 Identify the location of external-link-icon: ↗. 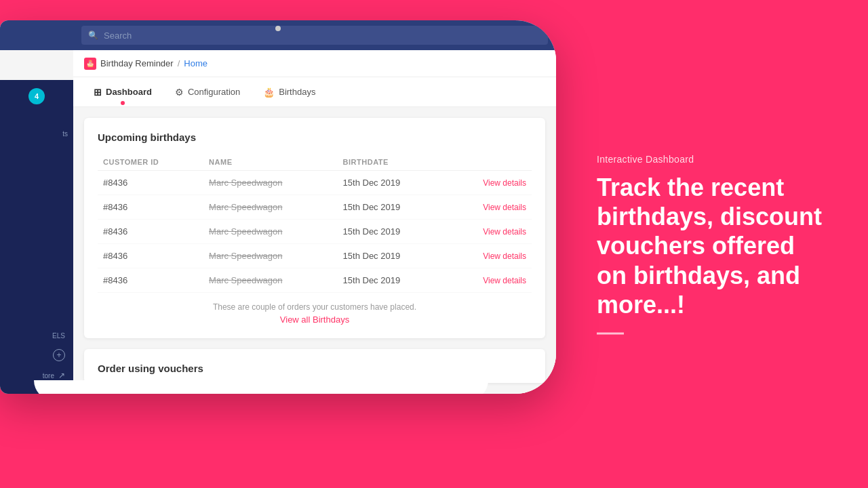
(62, 375).